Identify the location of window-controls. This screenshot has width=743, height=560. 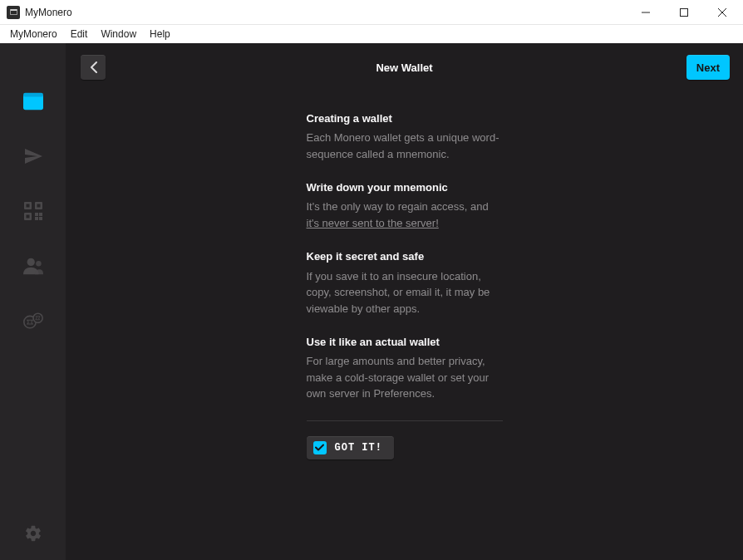
(684, 12).